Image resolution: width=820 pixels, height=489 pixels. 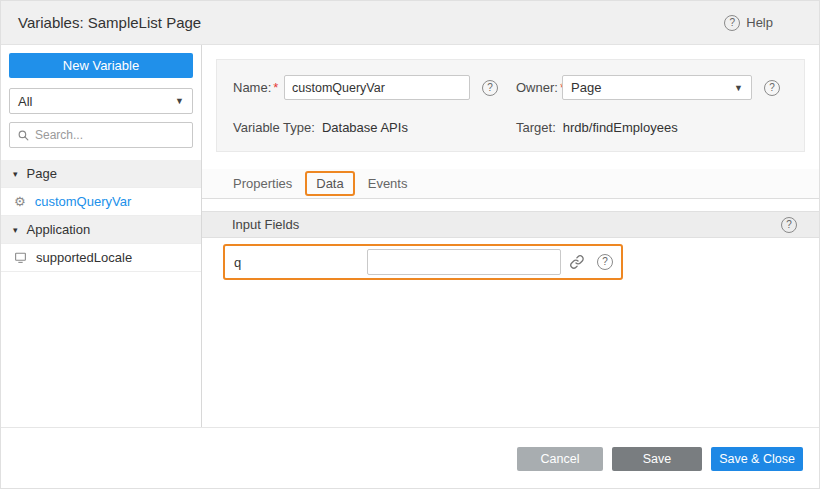 I want to click on owner-select: Page ▼, so click(x=657, y=88).